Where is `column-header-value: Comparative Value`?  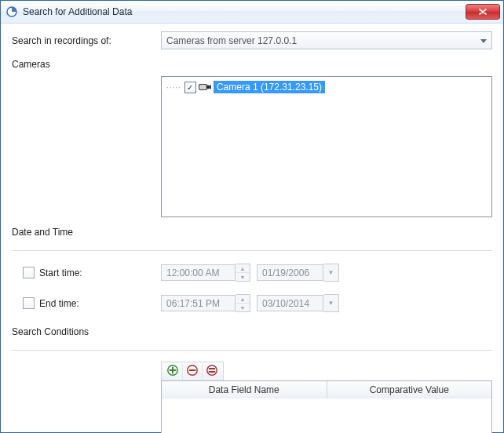 column-header-value: Comparative Value is located at coordinates (410, 390).